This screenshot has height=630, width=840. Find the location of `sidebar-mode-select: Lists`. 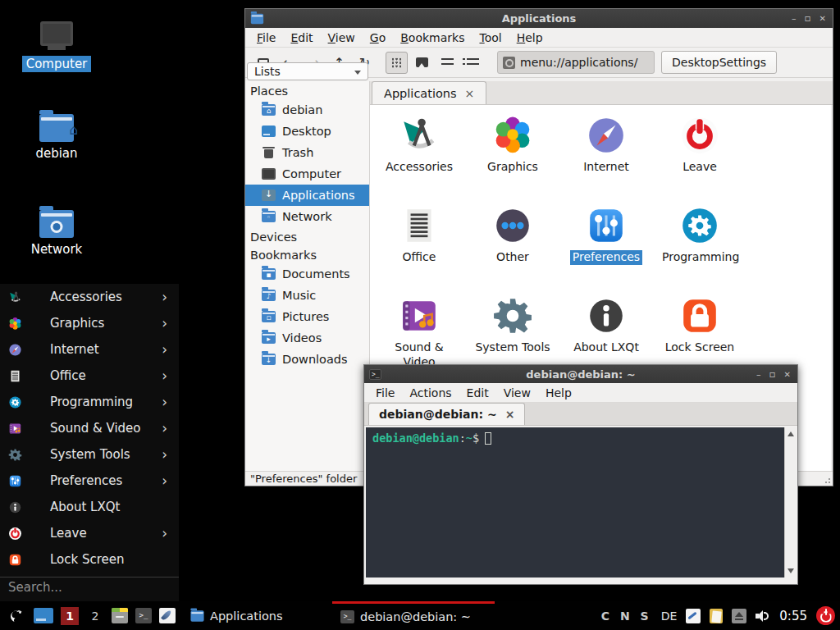

sidebar-mode-select: Lists is located at coordinates (308, 71).